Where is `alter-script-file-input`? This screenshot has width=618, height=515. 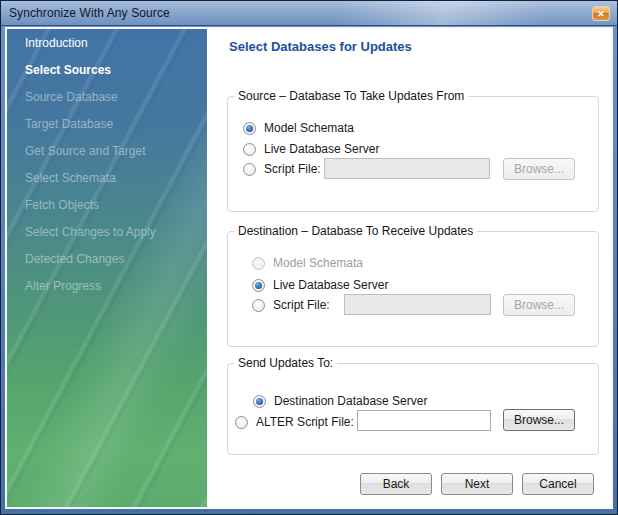 alter-script-file-input is located at coordinates (424, 420).